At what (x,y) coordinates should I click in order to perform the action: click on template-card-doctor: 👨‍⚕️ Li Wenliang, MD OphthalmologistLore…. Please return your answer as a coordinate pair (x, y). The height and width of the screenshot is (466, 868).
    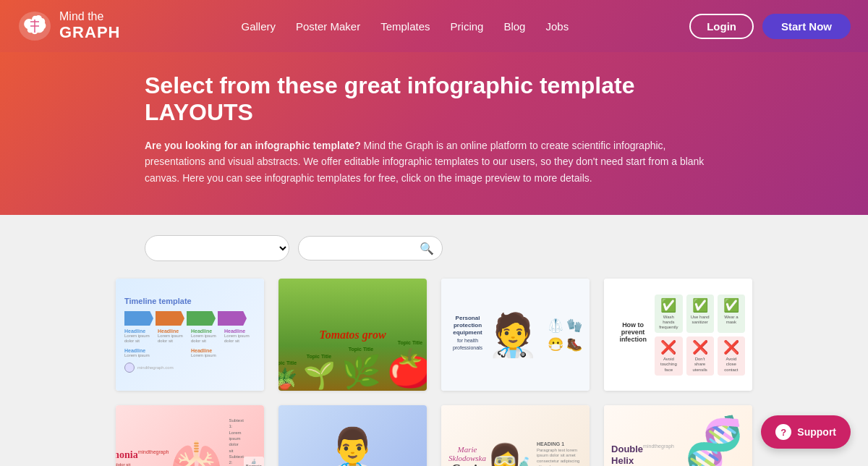
    Looking at the image, I should click on (353, 436).